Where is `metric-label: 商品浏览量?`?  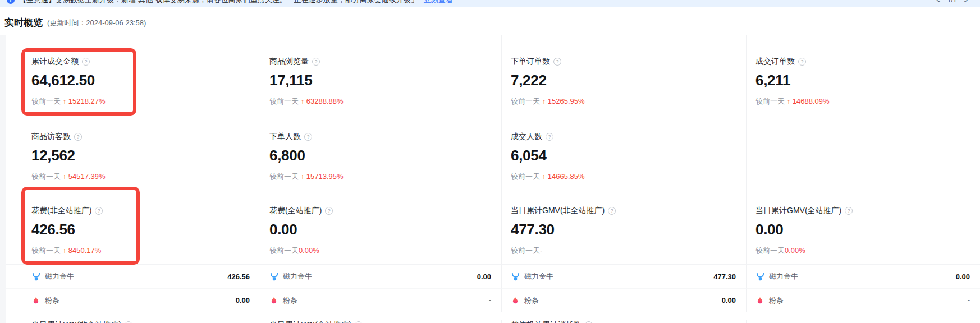 metric-label: 商品浏览量? is located at coordinates (295, 62).